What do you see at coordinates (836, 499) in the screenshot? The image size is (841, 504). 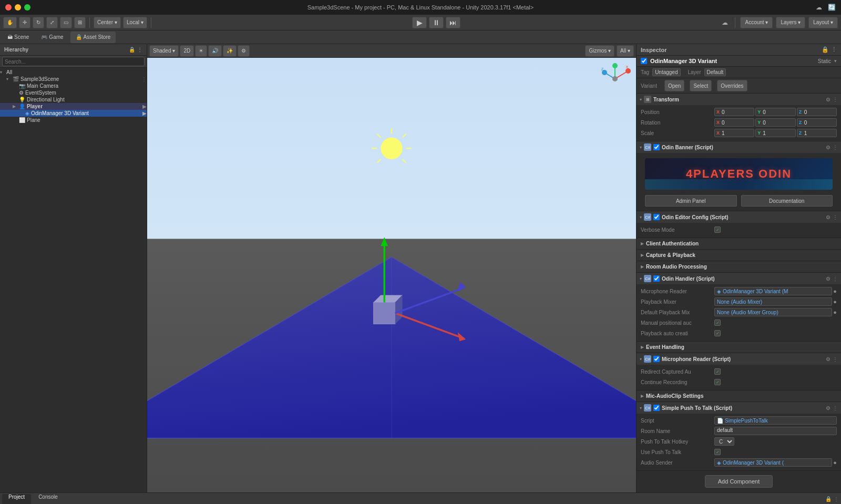 I see `bottom-menu-icon: ⋮` at bounding box center [836, 499].